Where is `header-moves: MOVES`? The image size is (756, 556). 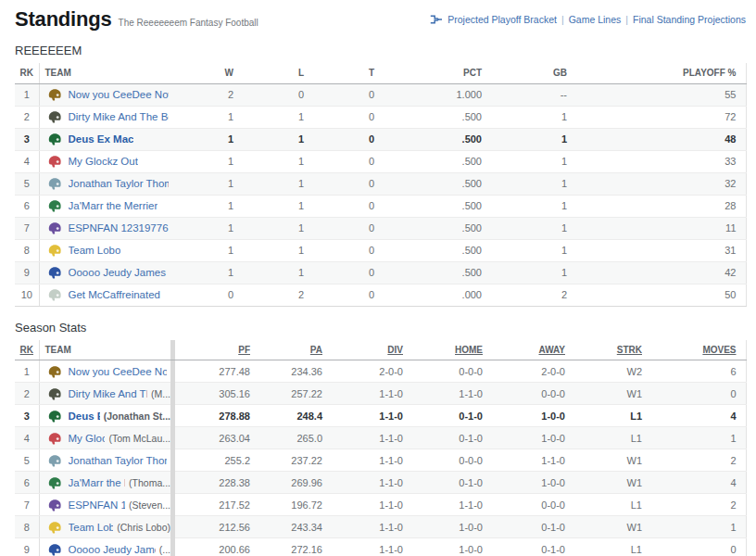
header-moves: MOVES is located at coordinates (695, 350).